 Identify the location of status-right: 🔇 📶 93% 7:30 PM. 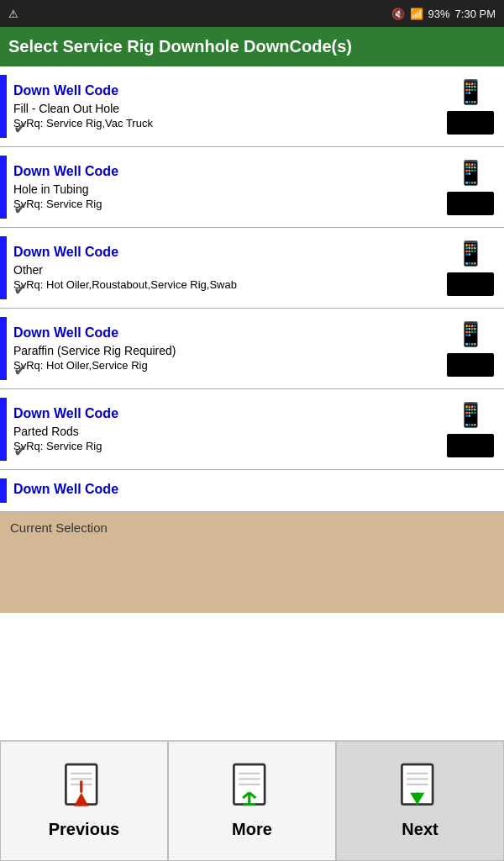
(444, 13).